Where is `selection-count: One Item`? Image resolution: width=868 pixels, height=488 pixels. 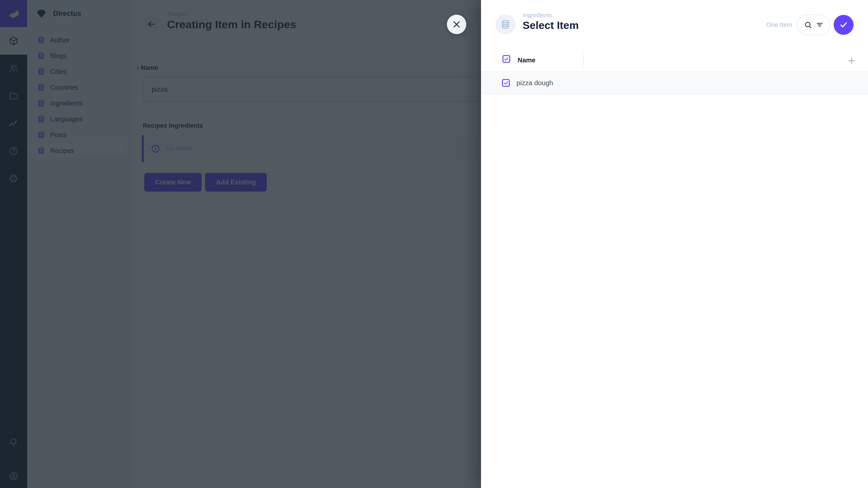
selection-count: One Item is located at coordinates (779, 25).